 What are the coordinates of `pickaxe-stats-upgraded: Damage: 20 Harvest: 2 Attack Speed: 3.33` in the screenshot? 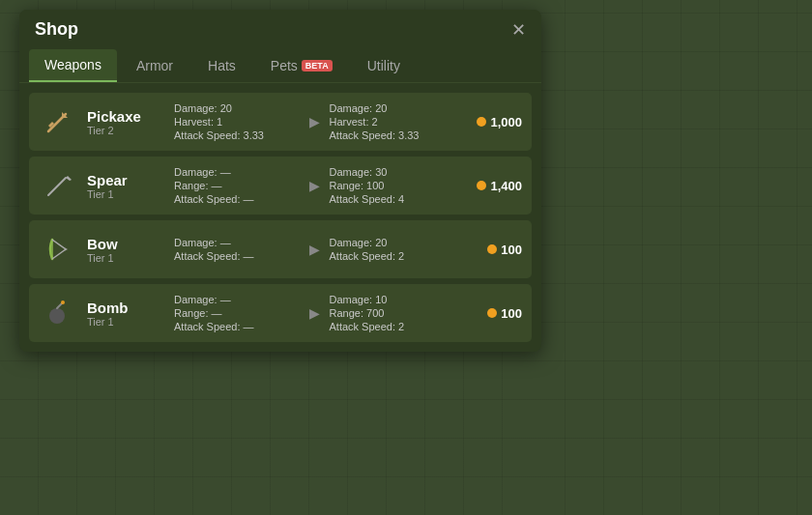 It's located at (392, 122).